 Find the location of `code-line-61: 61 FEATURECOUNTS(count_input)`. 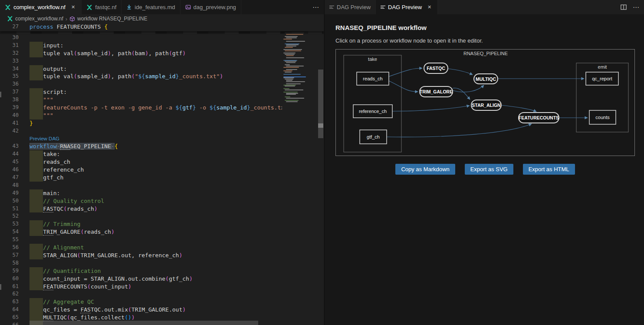

code-line-61: 61 FEATURECOUNTS(count_input) is located at coordinates (141, 287).